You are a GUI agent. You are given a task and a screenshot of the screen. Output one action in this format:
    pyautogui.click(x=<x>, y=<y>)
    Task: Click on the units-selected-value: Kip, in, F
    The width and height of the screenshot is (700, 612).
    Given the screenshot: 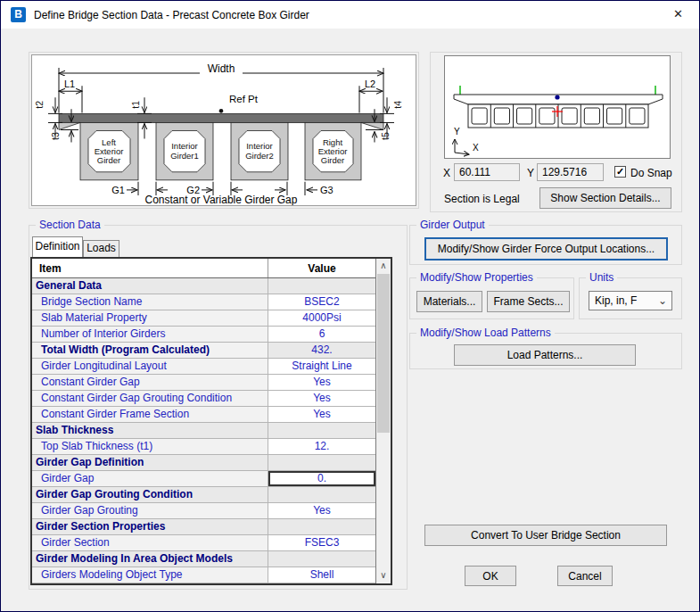 What is the action you would take?
    pyautogui.click(x=615, y=301)
    